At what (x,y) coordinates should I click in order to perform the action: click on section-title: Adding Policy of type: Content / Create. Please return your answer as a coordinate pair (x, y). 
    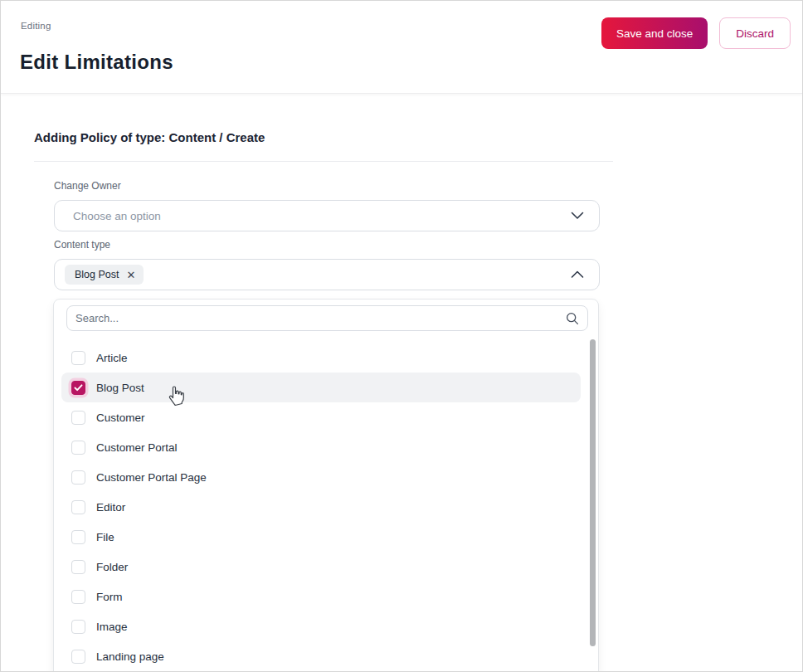
    Looking at the image, I should click on (149, 138).